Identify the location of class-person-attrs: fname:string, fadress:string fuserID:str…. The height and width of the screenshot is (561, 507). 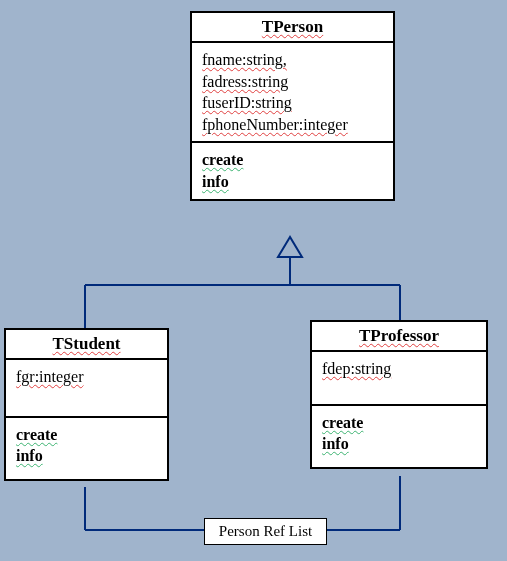
(292, 93).